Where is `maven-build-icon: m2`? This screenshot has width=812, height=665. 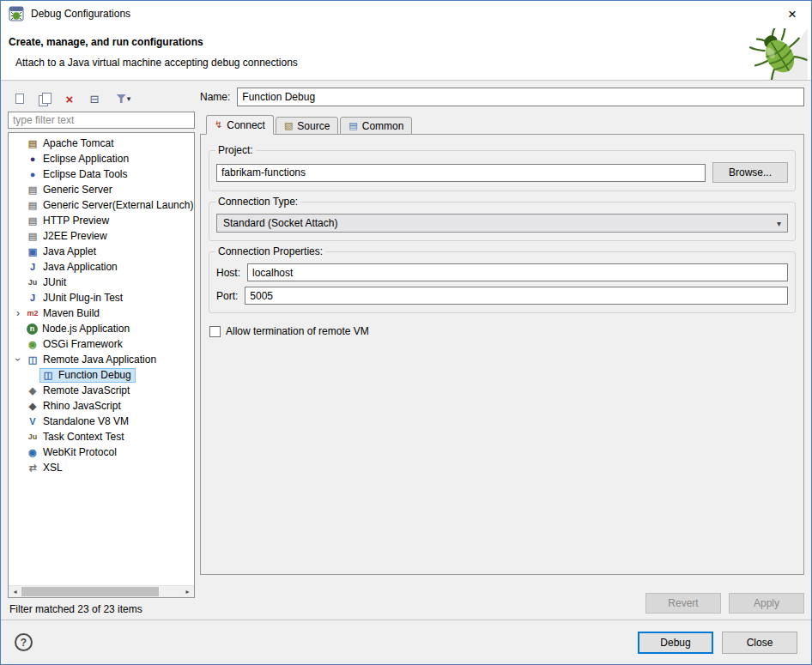 maven-build-icon: m2 is located at coordinates (33, 313).